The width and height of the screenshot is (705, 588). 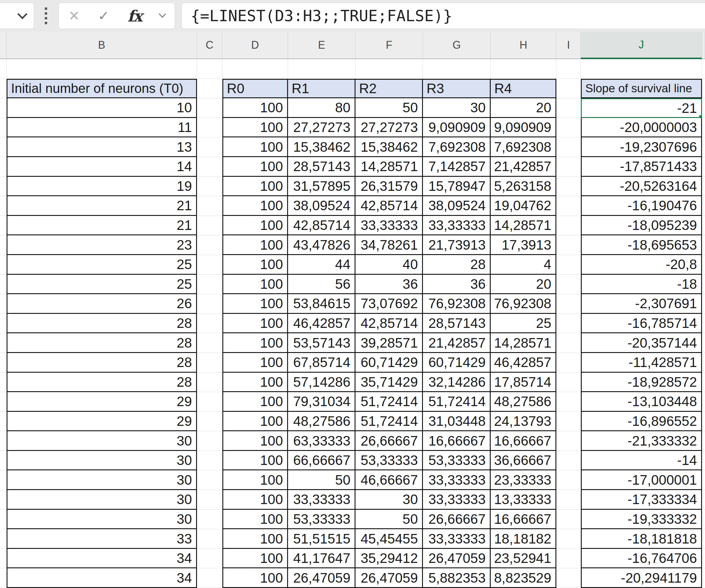 What do you see at coordinates (641, 167) in the screenshot?
I see `cell-J6: -17,8571433` at bounding box center [641, 167].